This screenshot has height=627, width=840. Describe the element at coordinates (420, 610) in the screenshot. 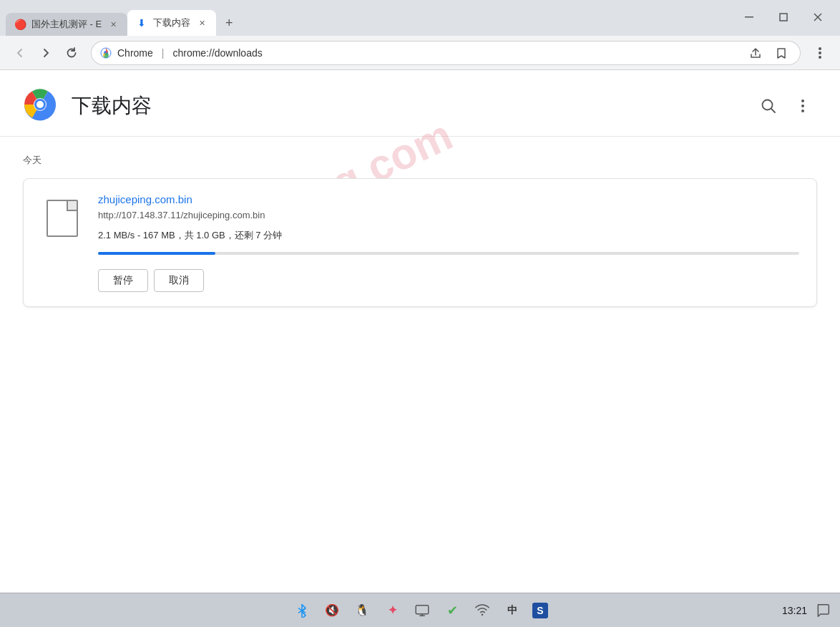

I see `taskbar: 🔇 🐧 ✦ ✔ 中 S 13:21` at that location.